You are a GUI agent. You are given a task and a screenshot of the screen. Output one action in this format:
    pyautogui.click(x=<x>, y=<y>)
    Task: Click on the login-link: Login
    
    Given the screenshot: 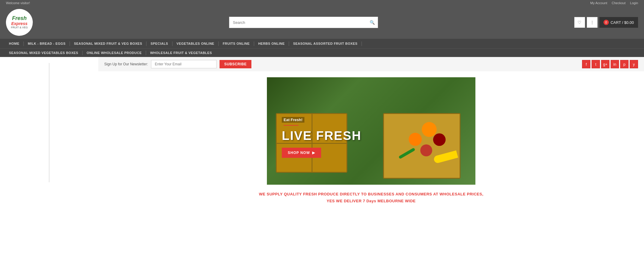 What is the action you would take?
    pyautogui.click(x=634, y=3)
    